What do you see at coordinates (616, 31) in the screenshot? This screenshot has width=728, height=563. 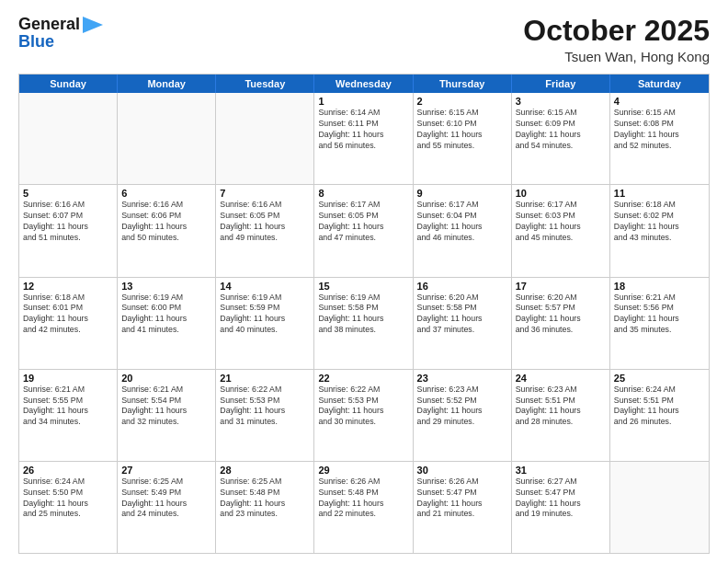 I see `month-title: October 2025` at bounding box center [616, 31].